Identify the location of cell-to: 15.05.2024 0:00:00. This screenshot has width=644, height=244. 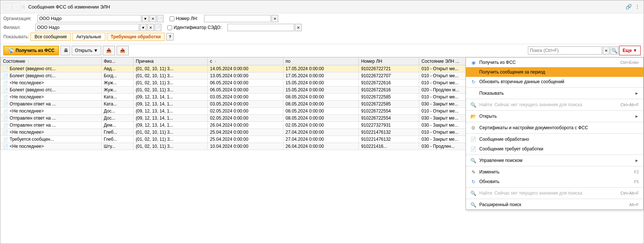
(321, 83).